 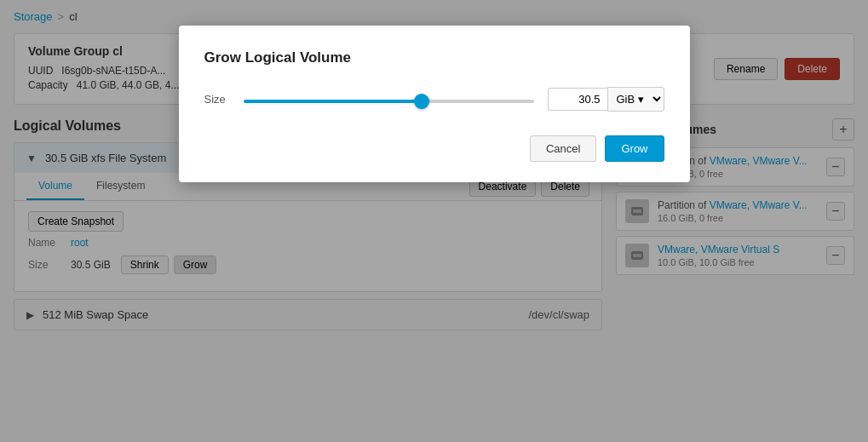 What do you see at coordinates (634, 148) in the screenshot?
I see `grow-confirm-button: Grow` at bounding box center [634, 148].